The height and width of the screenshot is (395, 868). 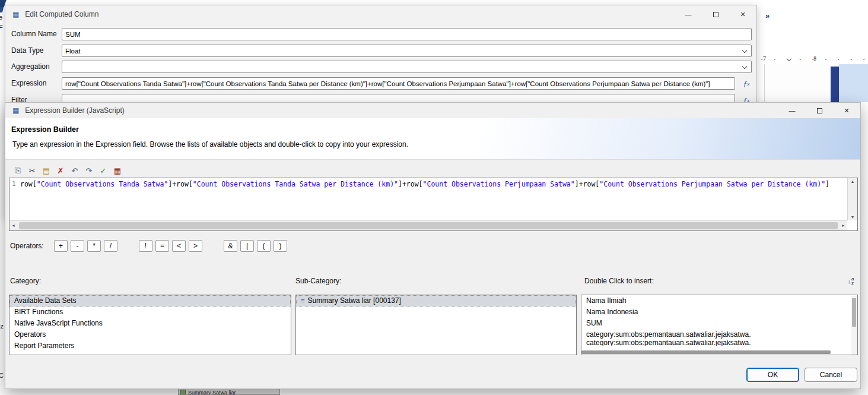 I want to click on data-type-row: Data Type Float, so click(x=381, y=51).